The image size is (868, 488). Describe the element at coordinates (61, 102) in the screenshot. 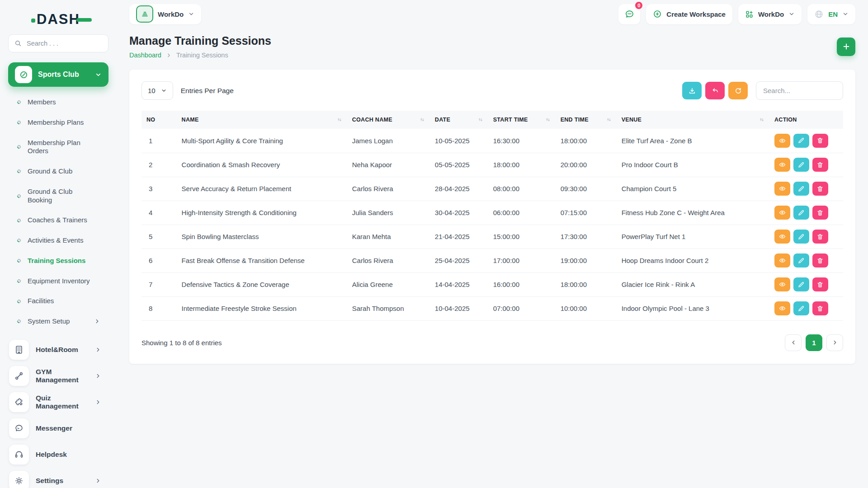

I see `sidebar-item-members: Members` at that location.